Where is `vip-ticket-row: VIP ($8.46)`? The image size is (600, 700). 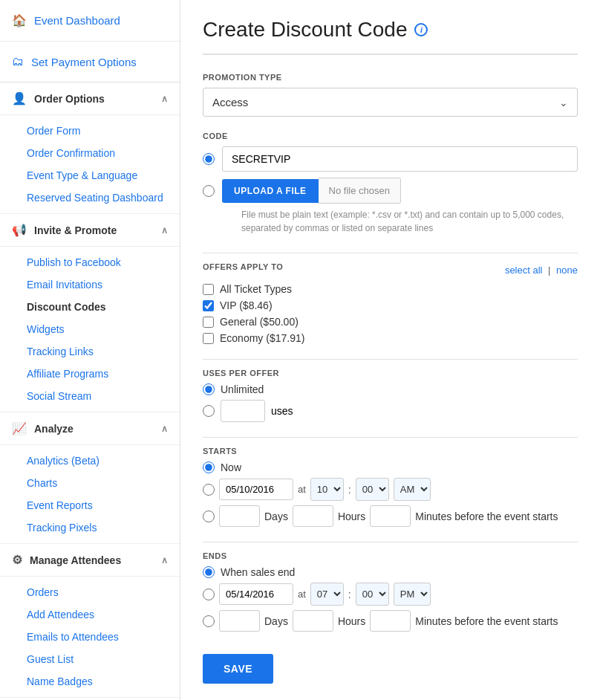 vip-ticket-row: VIP ($8.46) is located at coordinates (391, 305).